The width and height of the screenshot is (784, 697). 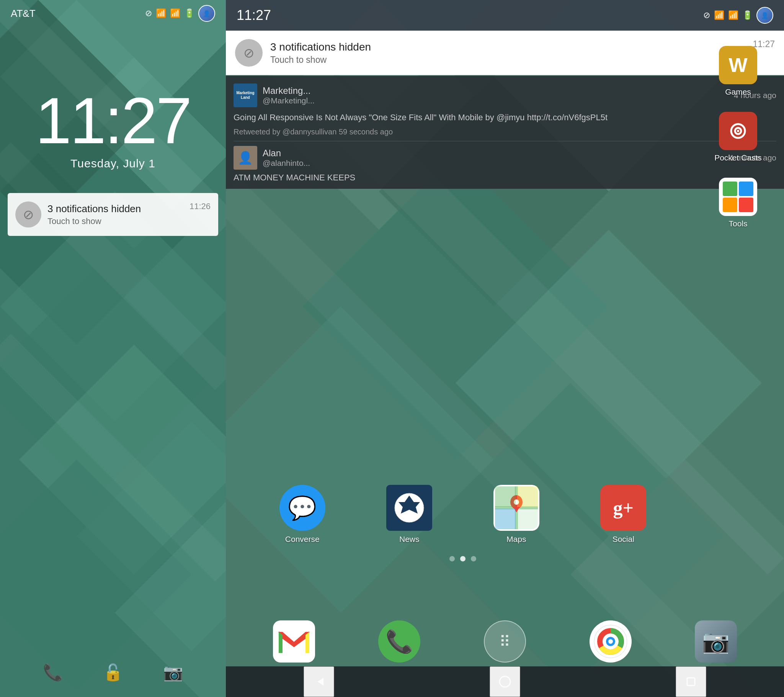 I want to click on home-wifi-icon: 📶, so click(x=719, y=15).